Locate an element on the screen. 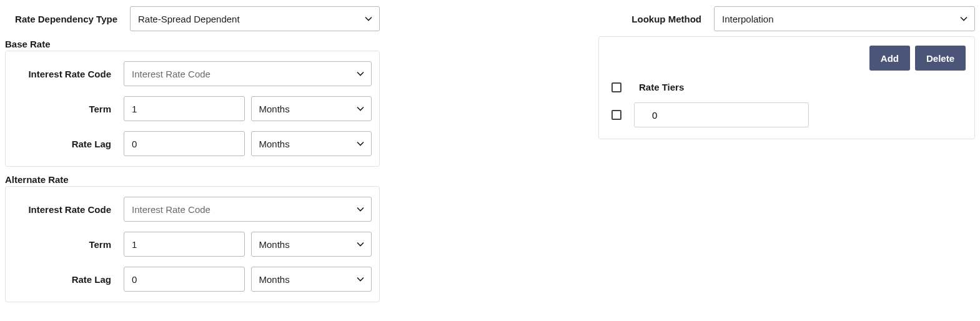  base-interest-rate-code-label: Interest Rate Code is located at coordinates (66, 74).